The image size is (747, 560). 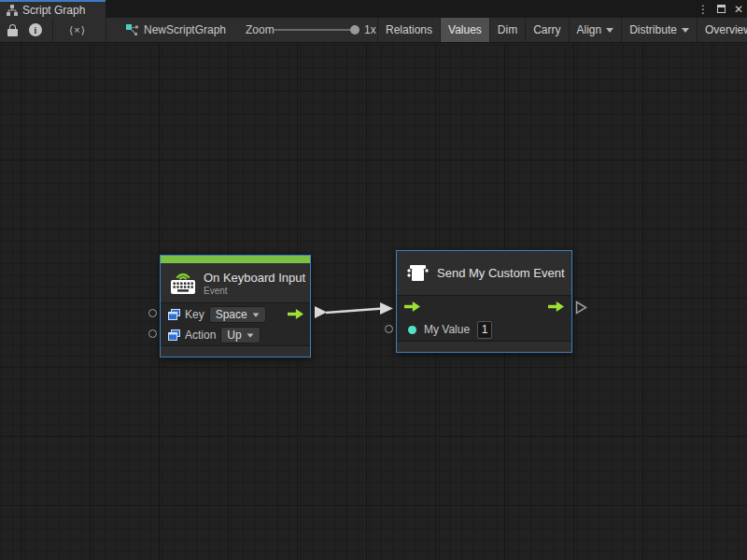 I want to click on event-color-strip, so click(x=235, y=259).